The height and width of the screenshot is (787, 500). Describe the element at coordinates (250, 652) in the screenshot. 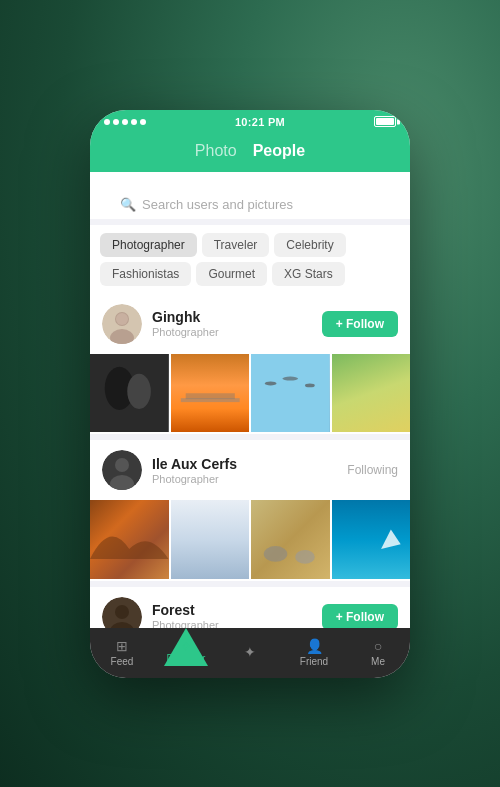

I see `compass-icon: ✦` at that location.